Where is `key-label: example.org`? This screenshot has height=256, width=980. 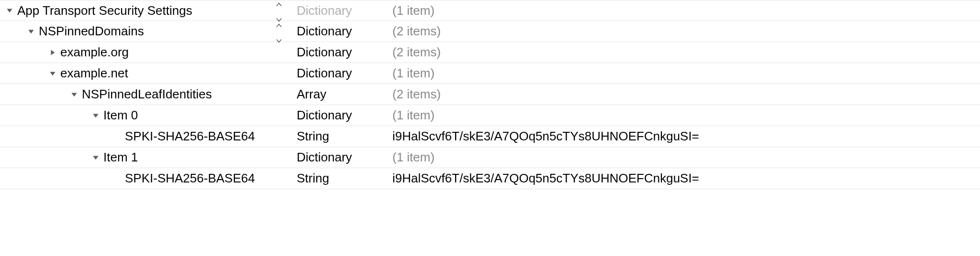 key-label: example.org is located at coordinates (95, 53).